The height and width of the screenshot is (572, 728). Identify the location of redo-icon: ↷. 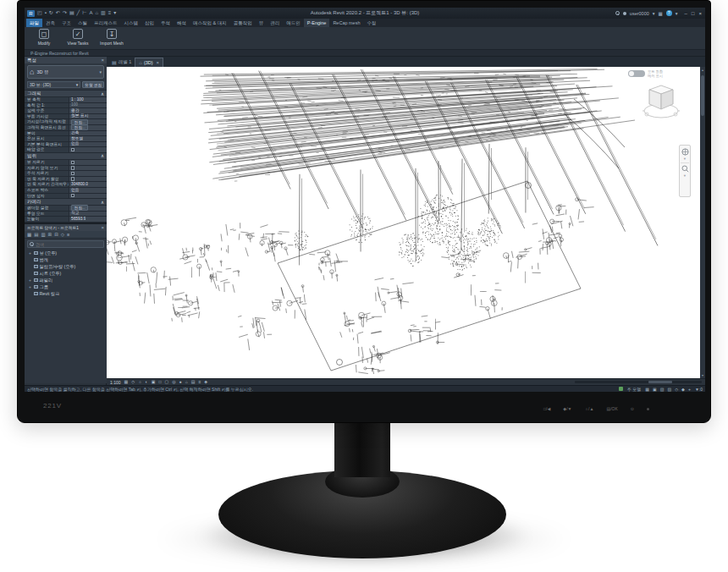
(64, 14).